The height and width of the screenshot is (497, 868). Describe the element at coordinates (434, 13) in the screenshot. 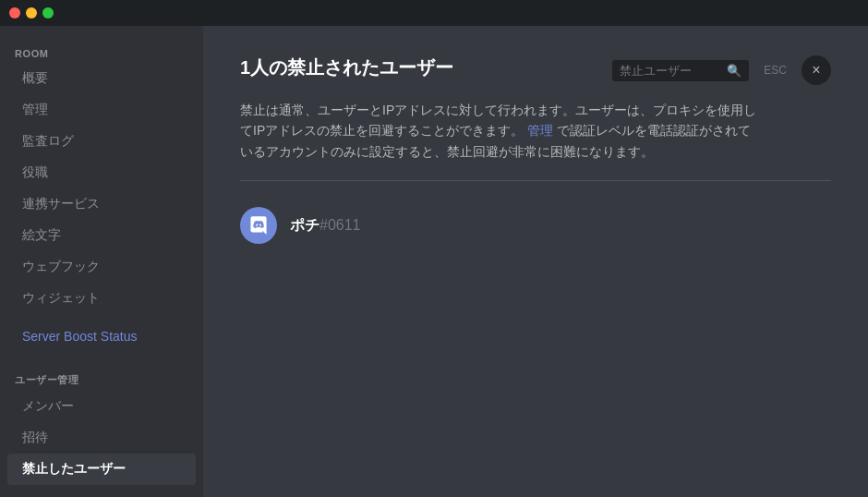

I see `titlebar` at that location.